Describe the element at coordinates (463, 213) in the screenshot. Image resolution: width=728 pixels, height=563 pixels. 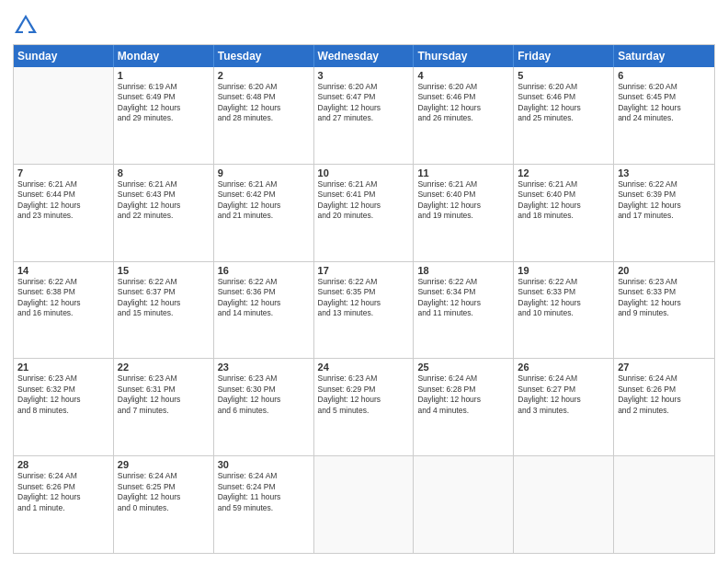
I see `cal-cell: 11Sunrise: 6:21 AM Sunset: 6:40 PM Dayli…` at that location.